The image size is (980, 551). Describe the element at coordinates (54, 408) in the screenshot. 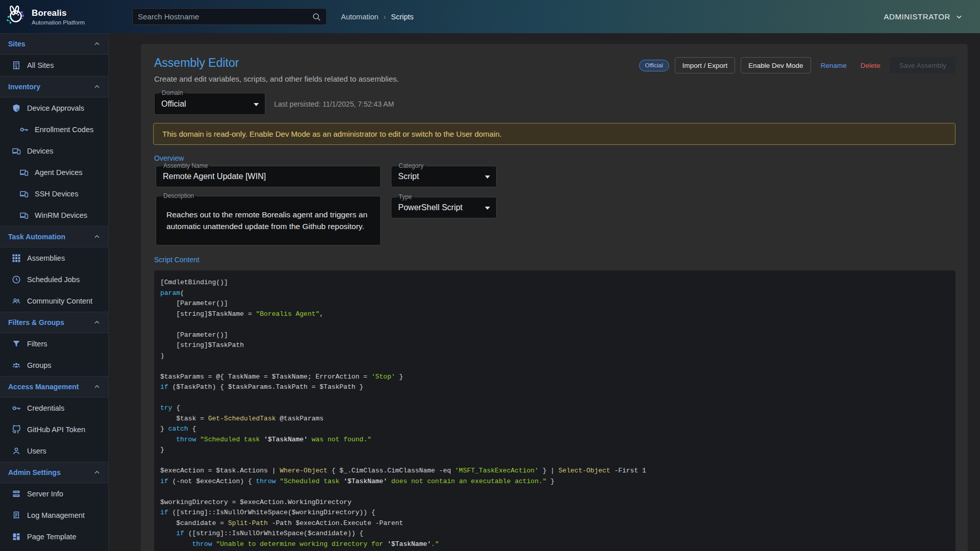

I see `sidebar-item-credentials: Credentials` at that location.